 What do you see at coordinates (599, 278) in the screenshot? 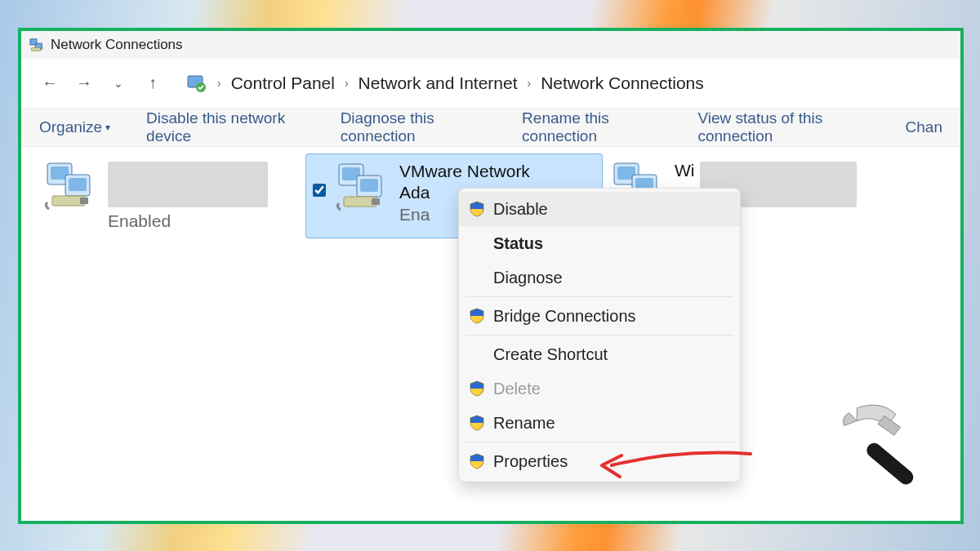
I see `menu-item-diagnose: Diagnose` at bounding box center [599, 278].